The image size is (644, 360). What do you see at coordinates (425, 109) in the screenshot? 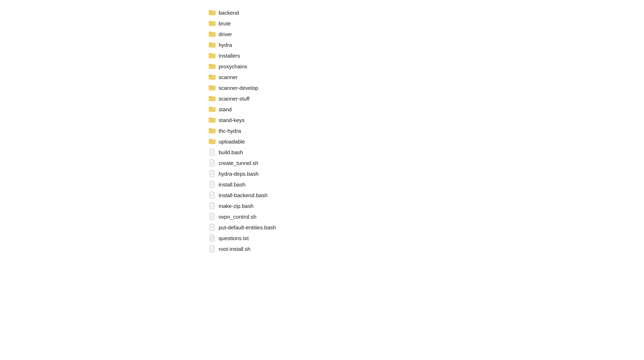
I see `list-item: stand` at bounding box center [425, 109].